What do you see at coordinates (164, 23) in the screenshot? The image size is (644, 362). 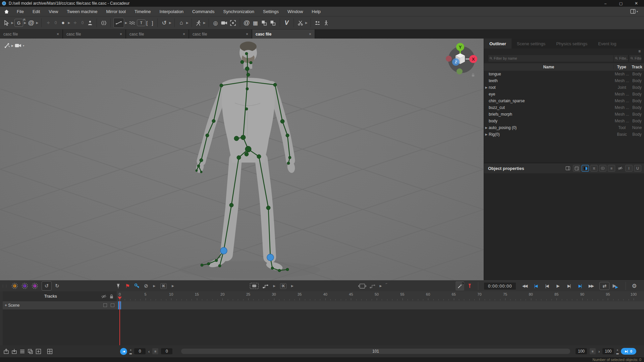 I see `loop-tool-button: ↺` at bounding box center [164, 23].